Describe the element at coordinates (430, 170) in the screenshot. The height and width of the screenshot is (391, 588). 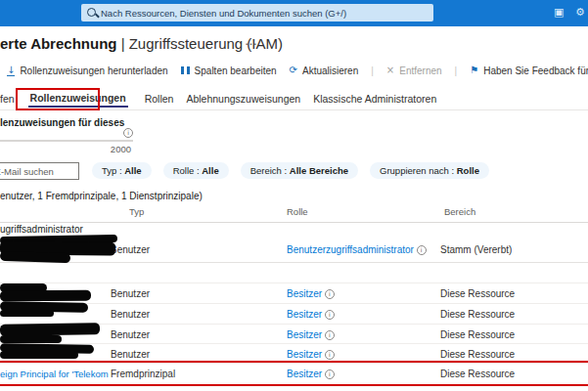
I see `filter-pill-group-by: Gruppieren nach : Rolle` at that location.